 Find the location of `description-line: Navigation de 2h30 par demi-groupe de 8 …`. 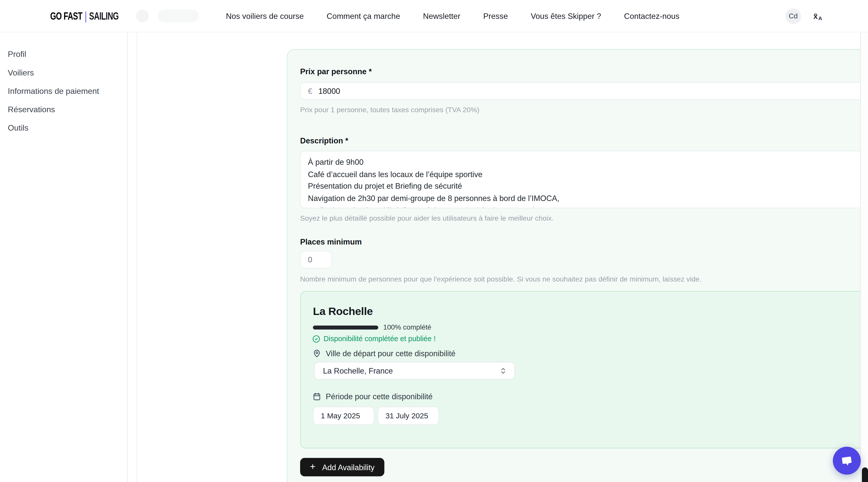

description-line: Navigation de 2h30 par demi-groupe de 8 … is located at coordinates (588, 199).